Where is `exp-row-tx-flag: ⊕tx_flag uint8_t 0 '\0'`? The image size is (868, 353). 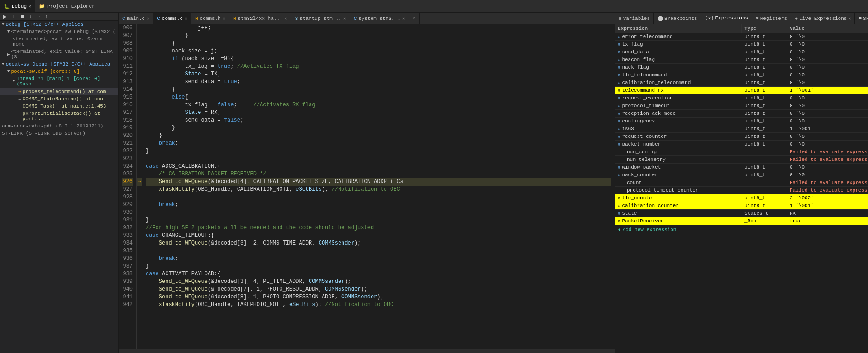 exp-row-tx-flag: ⊕tx_flag uint8_t 0 '\0' is located at coordinates (741, 44).